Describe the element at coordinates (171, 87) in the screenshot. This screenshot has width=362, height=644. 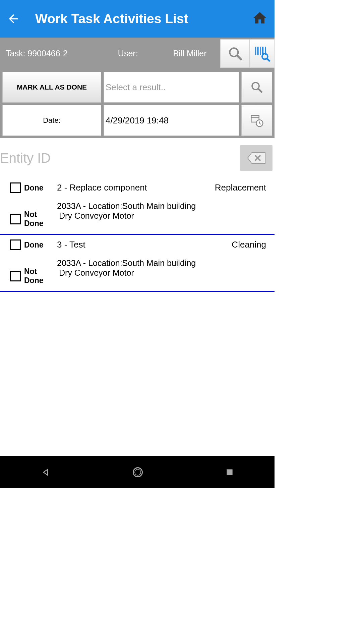
I see `result-input-container` at that location.